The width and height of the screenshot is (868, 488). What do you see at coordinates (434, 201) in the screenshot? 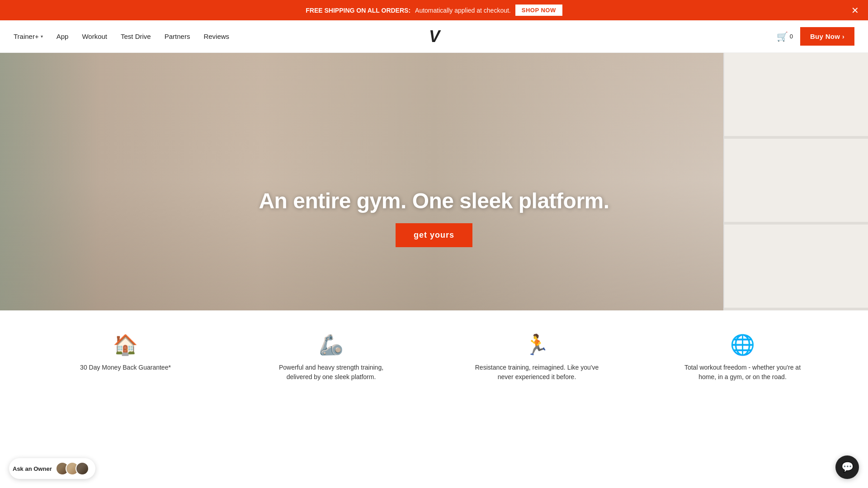
I see `hero-title: An entire gym. One sleek platform.` at bounding box center [434, 201].